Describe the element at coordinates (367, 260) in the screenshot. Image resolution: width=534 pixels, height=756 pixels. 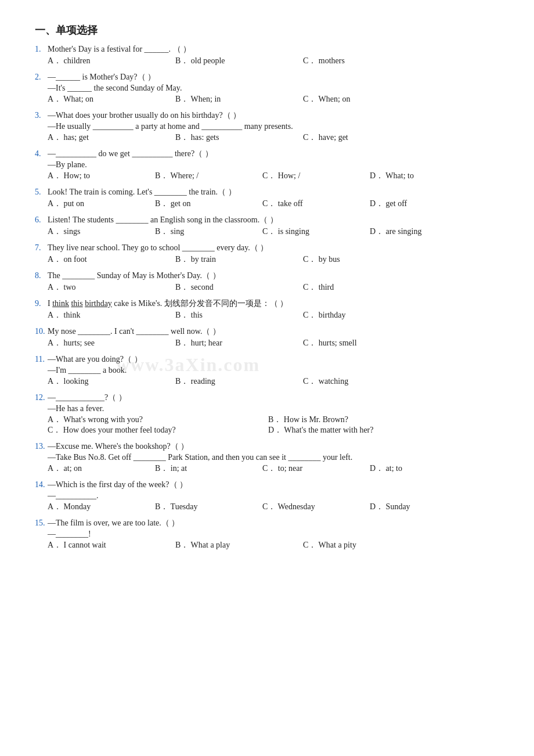
I see `option: C． by bus` at that location.